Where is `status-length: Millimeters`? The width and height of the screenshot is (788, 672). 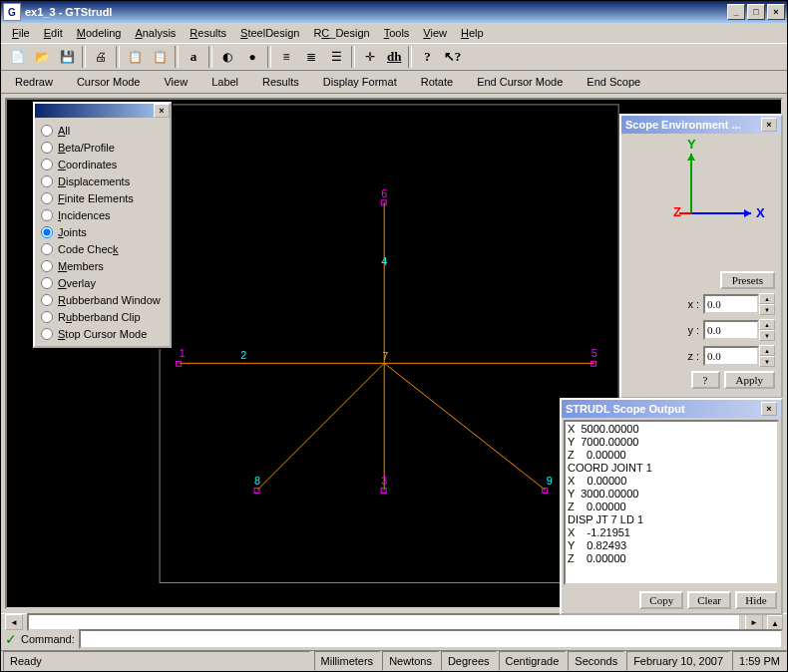
status-length: Millimeters is located at coordinates (347, 661).